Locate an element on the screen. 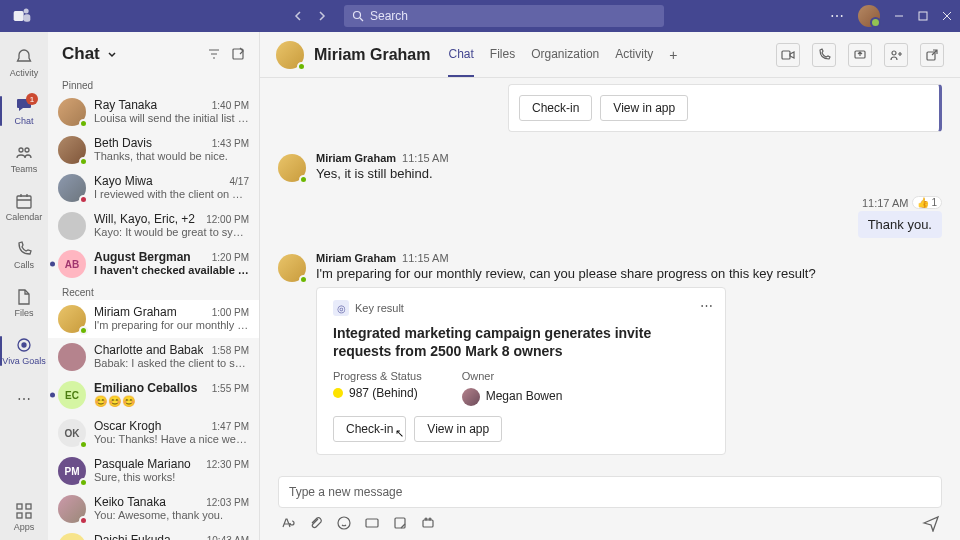  chat-item: PMPasquale Mariano12:30 PMSure, this wor… is located at coordinates (154, 471).